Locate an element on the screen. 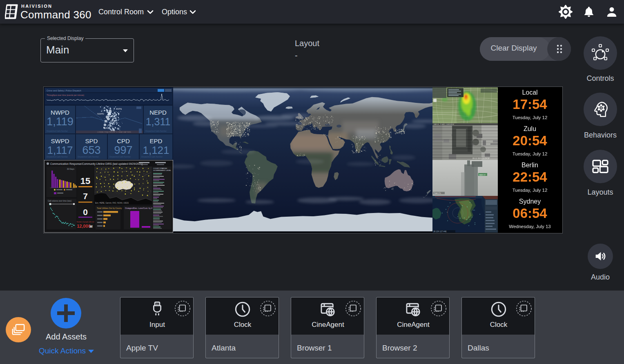 Image resolution: width=624 pixels, height=364 pixels. svg-text: 1,311 is located at coordinates (158, 122).